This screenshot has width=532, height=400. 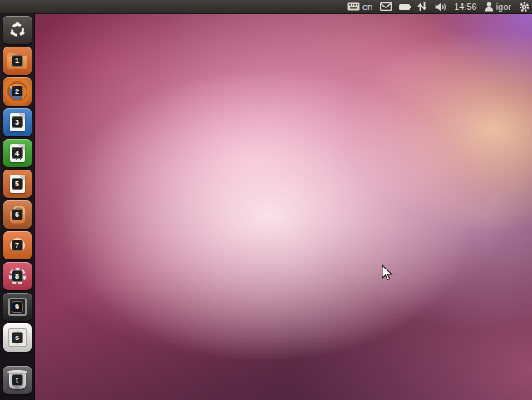 What do you see at coordinates (17, 276) in the screenshot?
I see `launcher-item-system-settings: 8` at bounding box center [17, 276].